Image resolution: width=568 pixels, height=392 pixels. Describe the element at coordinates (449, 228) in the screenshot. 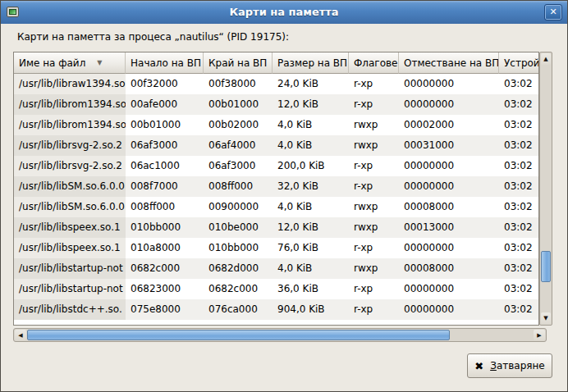

I see `cell-offset: 00013000` at that location.